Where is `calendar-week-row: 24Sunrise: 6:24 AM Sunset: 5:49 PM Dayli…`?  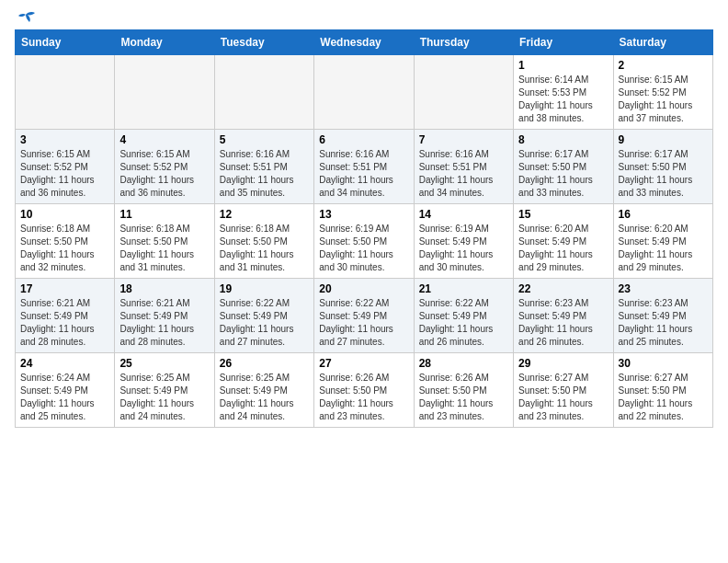 calendar-week-row: 24Sunrise: 6:24 AM Sunset: 5:49 PM Dayli… is located at coordinates (364, 390).